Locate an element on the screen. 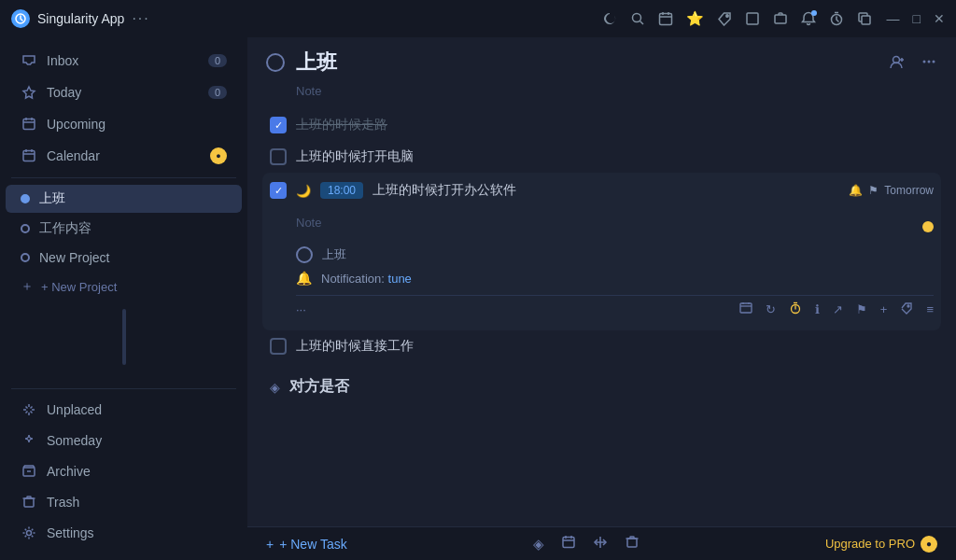 This screenshot has height=560, width=956. section2-title: 对方是否 is located at coordinates (319, 386).